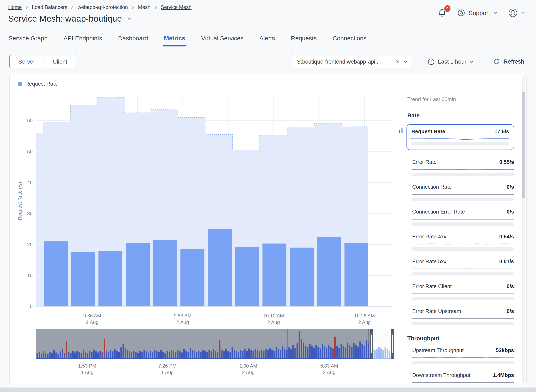  Describe the element at coordinates (175, 41) in the screenshot. I see `tab-metrics: Metrics` at that location.